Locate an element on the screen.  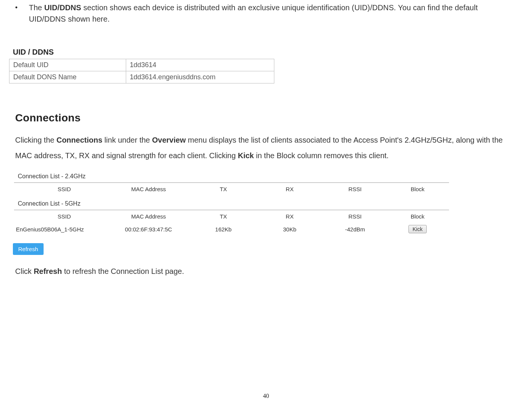
footer-t1: Click is located at coordinates (24, 271).